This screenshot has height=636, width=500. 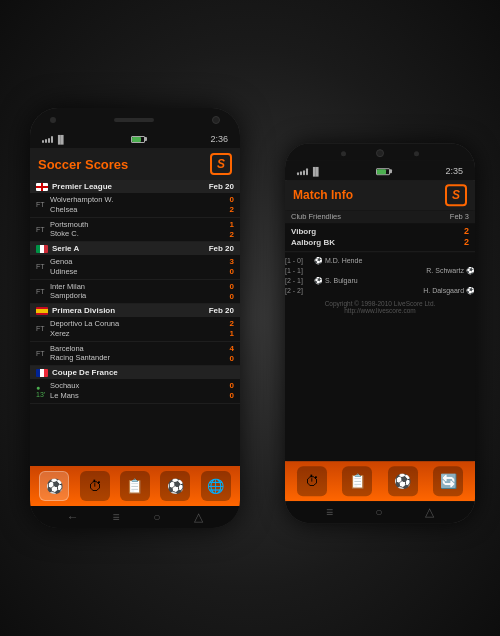 I want to click on home-button: △, so click(x=198, y=517).